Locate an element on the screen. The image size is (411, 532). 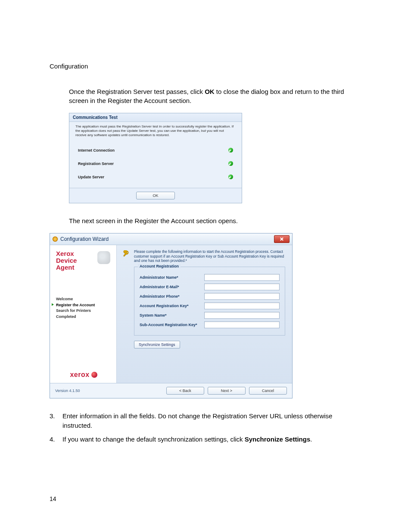
field-label: Administrator Phone* is located at coordinates (172, 296).